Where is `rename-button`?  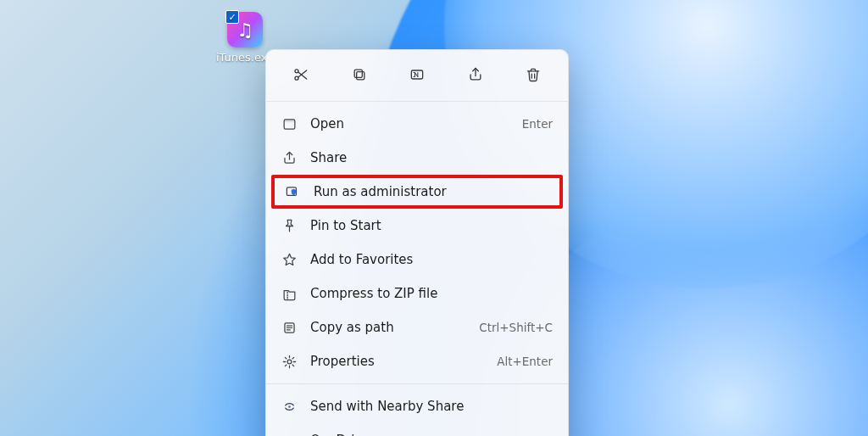
rename-button is located at coordinates (417, 76).